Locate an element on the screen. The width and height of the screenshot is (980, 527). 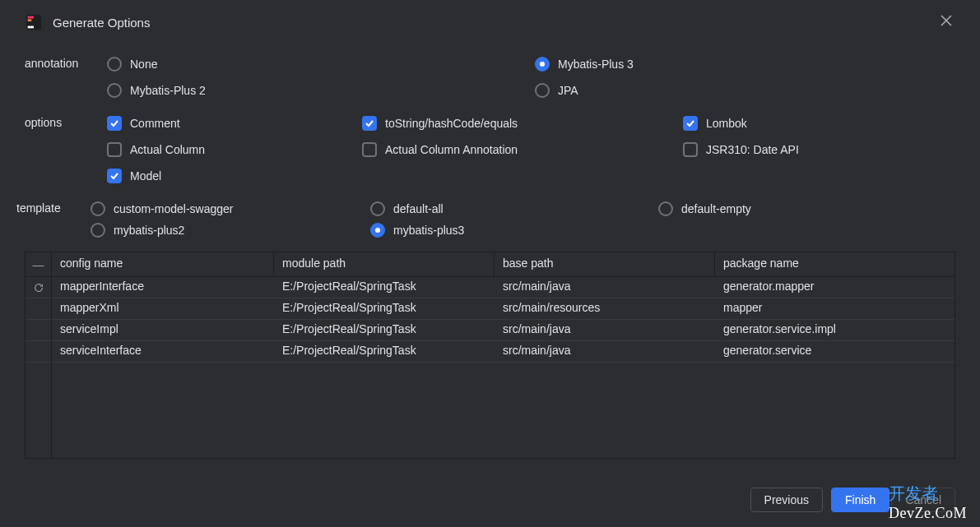
radio-annotation-none: None is located at coordinates (132, 64).